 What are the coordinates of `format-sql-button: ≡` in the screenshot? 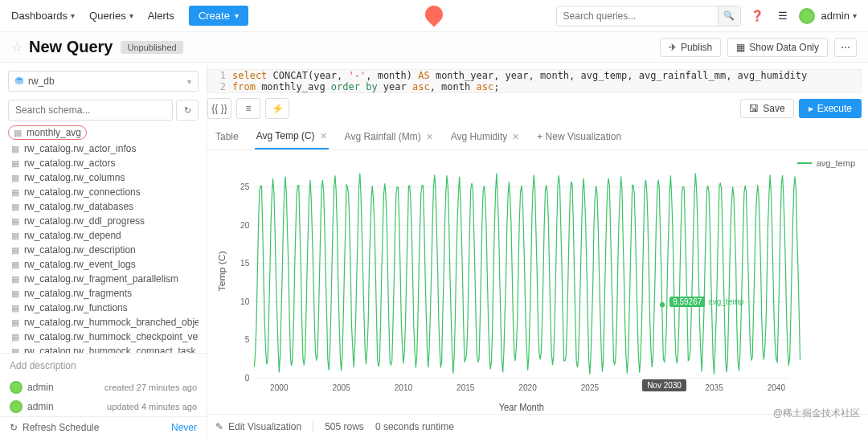 It's located at (248, 108).